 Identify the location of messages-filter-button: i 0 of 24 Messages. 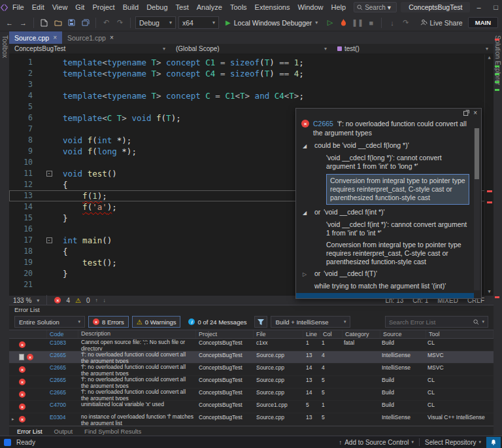
(217, 322).